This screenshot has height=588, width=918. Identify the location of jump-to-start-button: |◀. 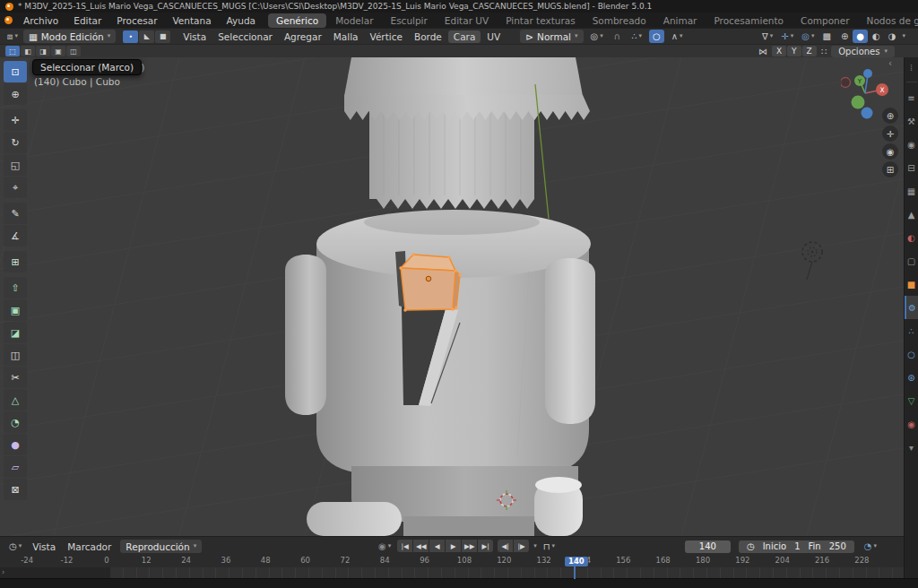
(405, 546).